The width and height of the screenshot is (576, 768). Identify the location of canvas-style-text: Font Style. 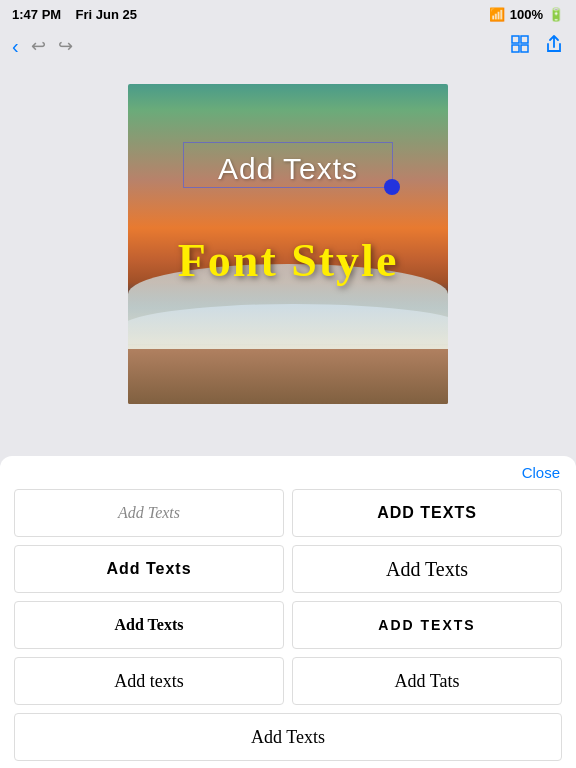
(288, 260).